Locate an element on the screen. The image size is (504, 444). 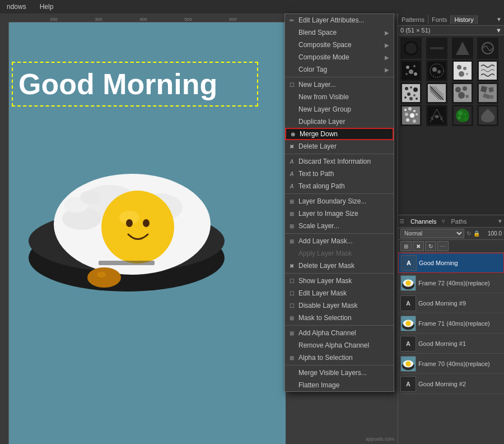
canvas-text: Good Morning is located at coordinates (118, 84).